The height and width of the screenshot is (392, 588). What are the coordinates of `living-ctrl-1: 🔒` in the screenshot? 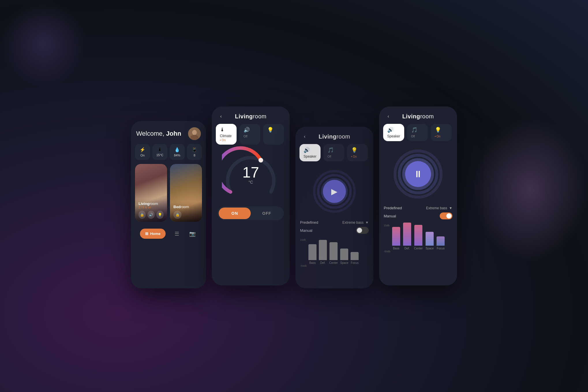 It's located at (142, 215).